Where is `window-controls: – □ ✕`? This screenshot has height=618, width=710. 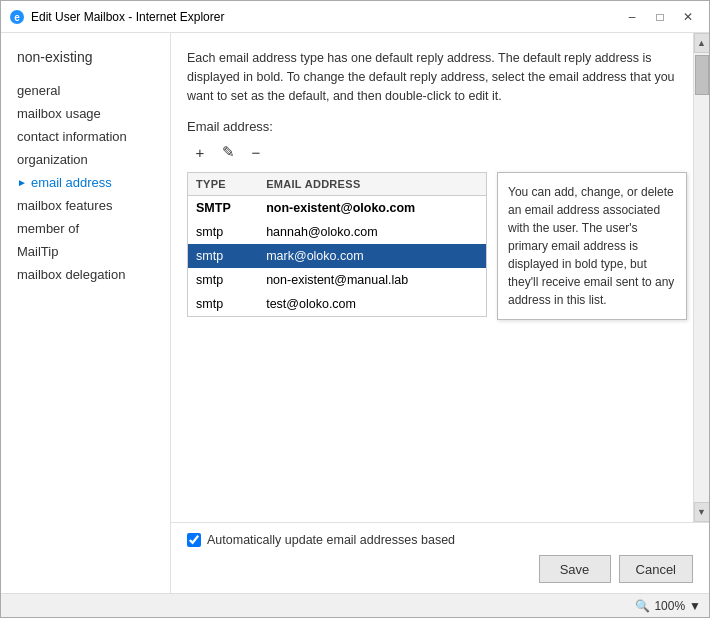
window-controls: – □ ✕ is located at coordinates (660, 17).